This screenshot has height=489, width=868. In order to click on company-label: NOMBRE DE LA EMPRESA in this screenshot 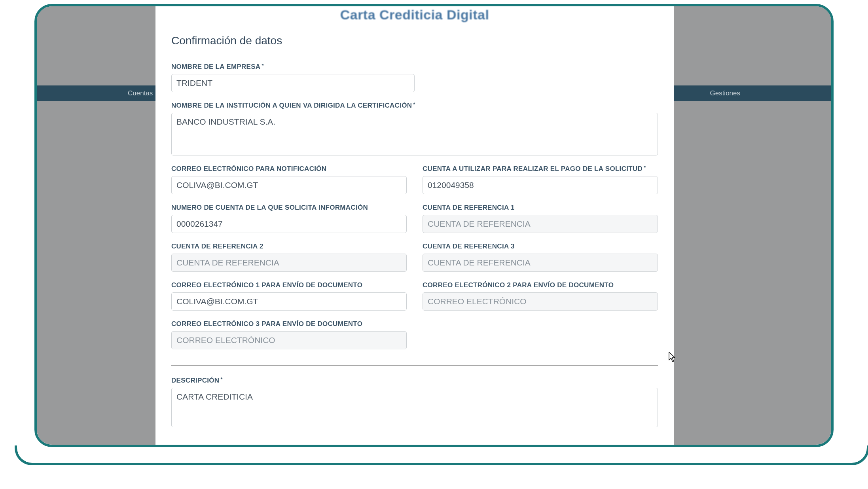, I will do `click(415, 67)`.